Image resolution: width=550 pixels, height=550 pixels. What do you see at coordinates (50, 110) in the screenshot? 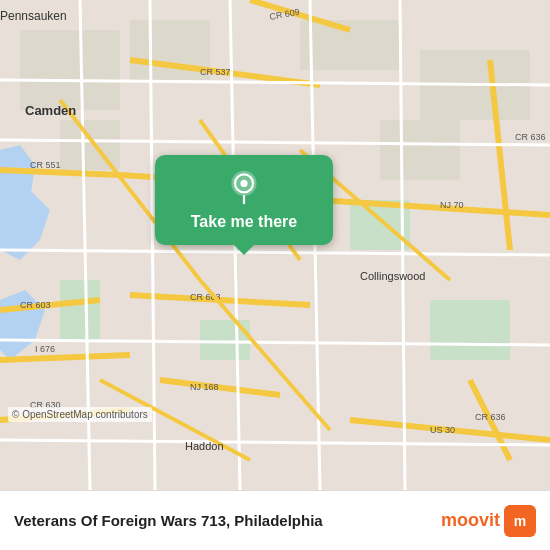
I see `svg-text: Camden` at bounding box center [50, 110].